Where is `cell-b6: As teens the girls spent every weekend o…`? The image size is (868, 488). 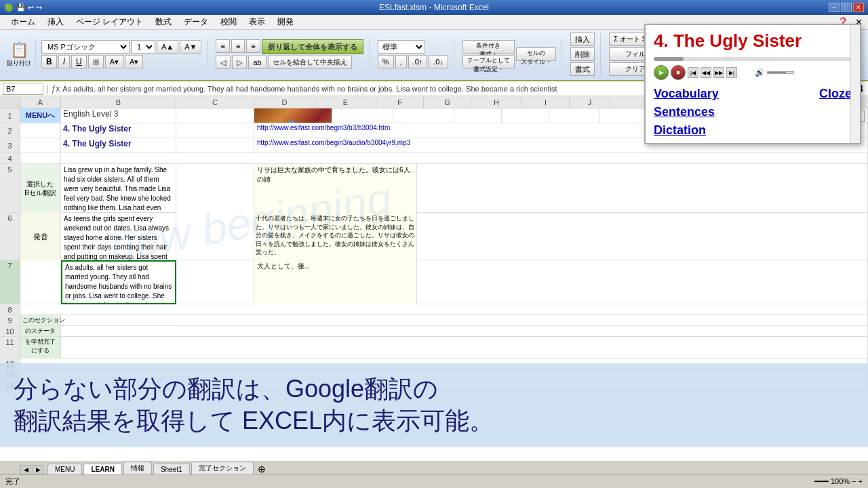
cell-b6: As teens the girls spent every weekend o… is located at coordinates (119, 237).